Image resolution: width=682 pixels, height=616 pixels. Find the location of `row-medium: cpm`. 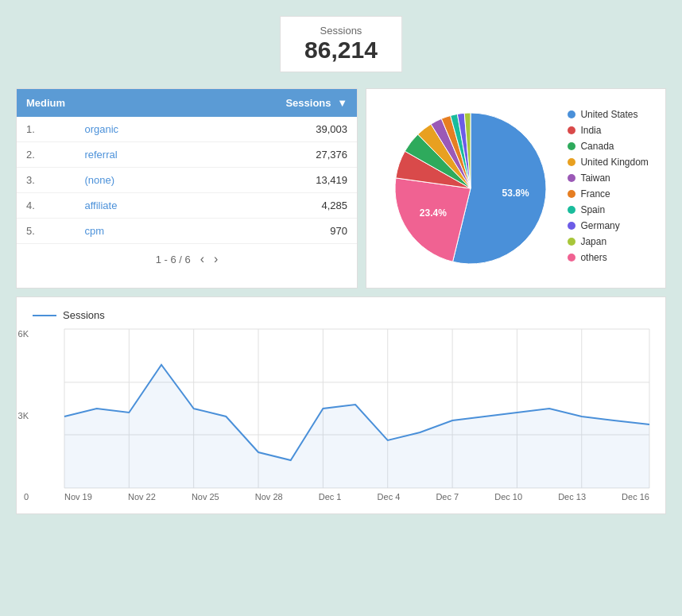

row-medium: cpm is located at coordinates (130, 231).